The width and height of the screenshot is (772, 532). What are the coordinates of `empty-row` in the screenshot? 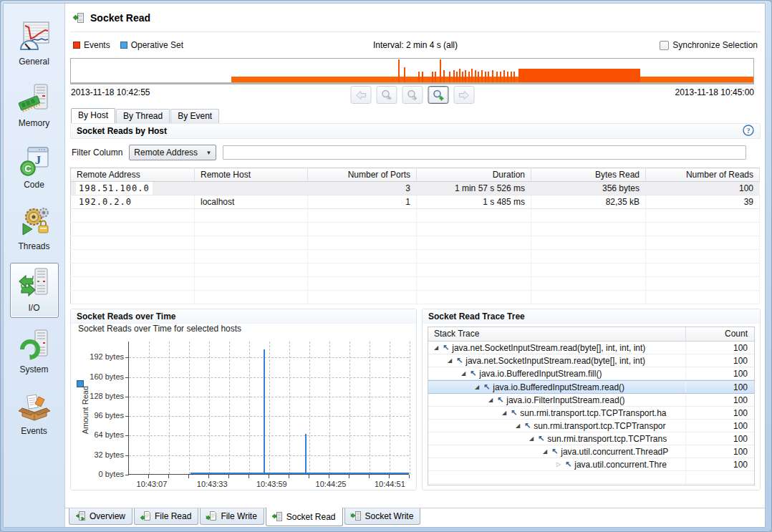 It's located at (415, 243).